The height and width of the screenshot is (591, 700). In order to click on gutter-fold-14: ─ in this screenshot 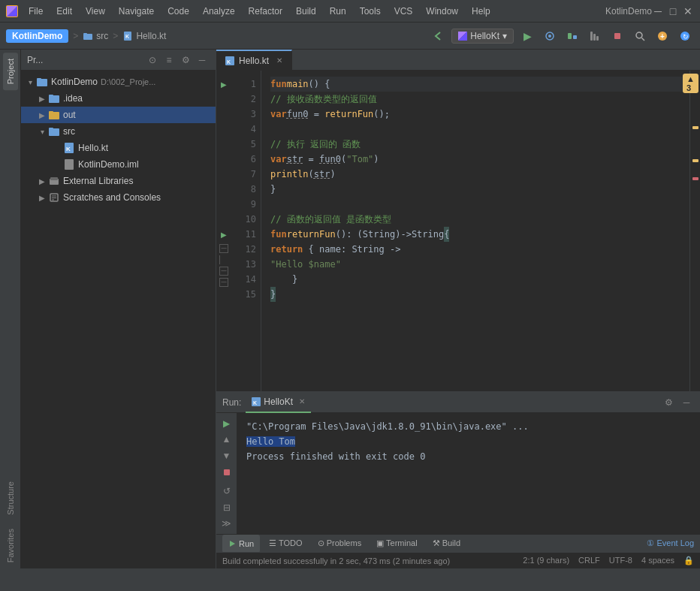, I will do `click(224, 271)`.